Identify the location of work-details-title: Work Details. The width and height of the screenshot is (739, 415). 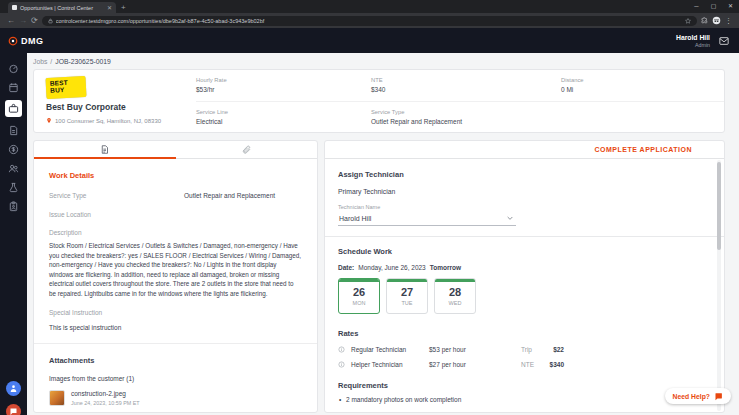
(176, 176).